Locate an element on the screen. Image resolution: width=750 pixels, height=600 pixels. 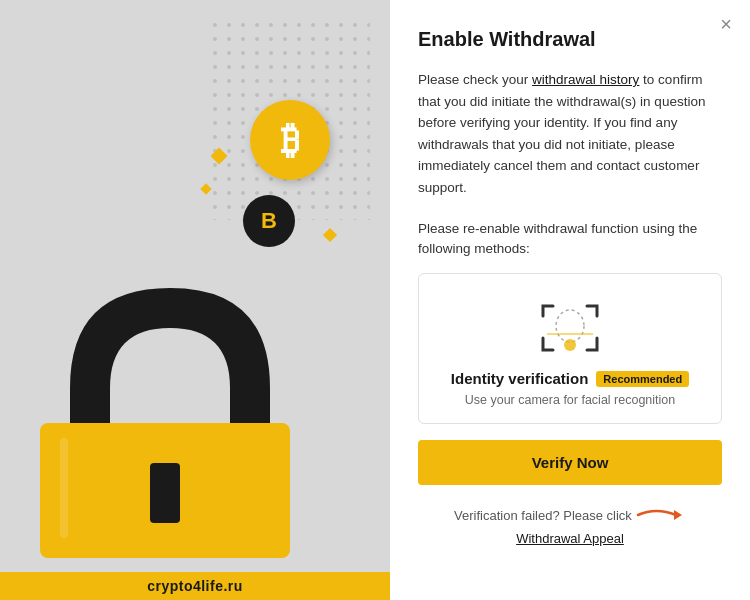
binance-letter: B is located at coordinates (269, 221).